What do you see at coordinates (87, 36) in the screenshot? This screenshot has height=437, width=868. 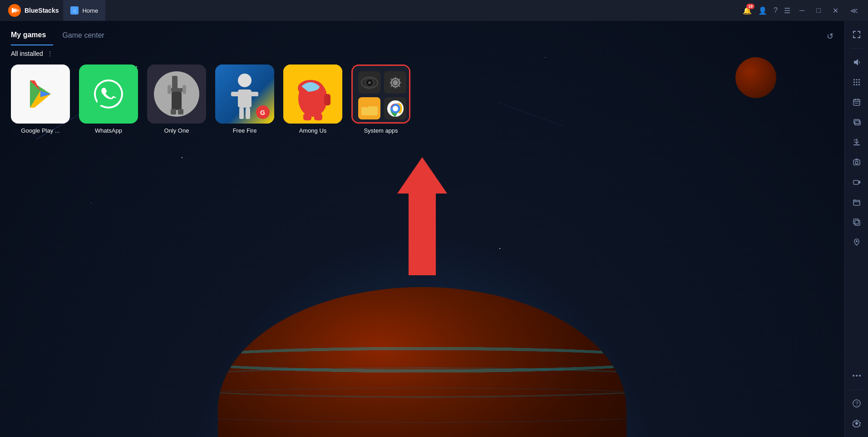 I see `game-center-tab: Game center` at bounding box center [87, 36].